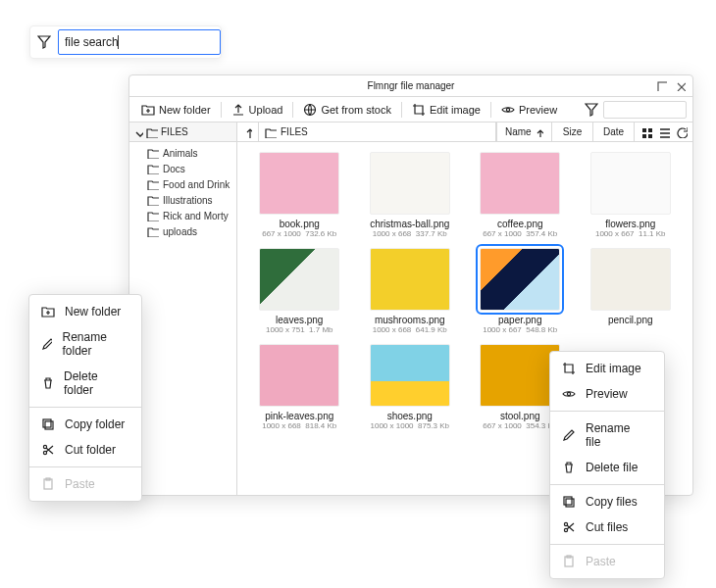  I want to click on folder-context-menu: New folderRename folderDelete folderCopy…, so click(85, 398).